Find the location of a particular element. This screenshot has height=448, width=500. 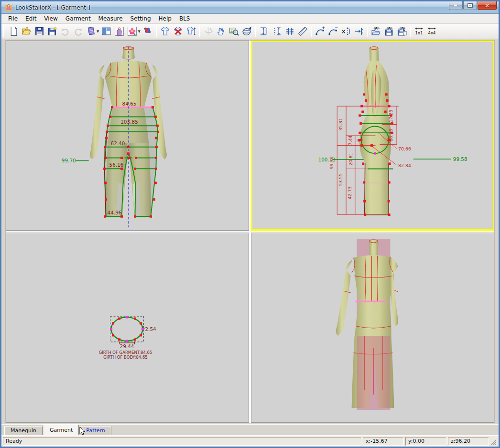

rotate-3d-button is located at coordinates (247, 32).